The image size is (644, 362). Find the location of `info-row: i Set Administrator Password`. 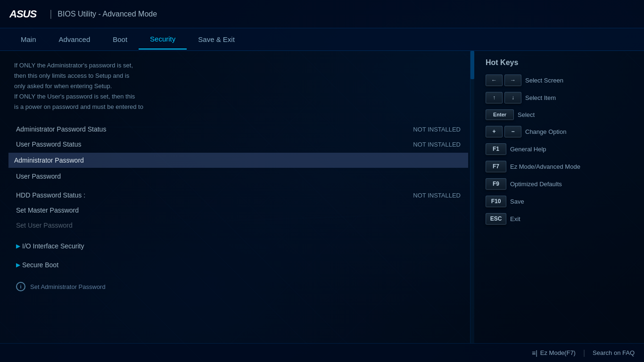

info-row: i Set Administrator Password is located at coordinates (239, 284).